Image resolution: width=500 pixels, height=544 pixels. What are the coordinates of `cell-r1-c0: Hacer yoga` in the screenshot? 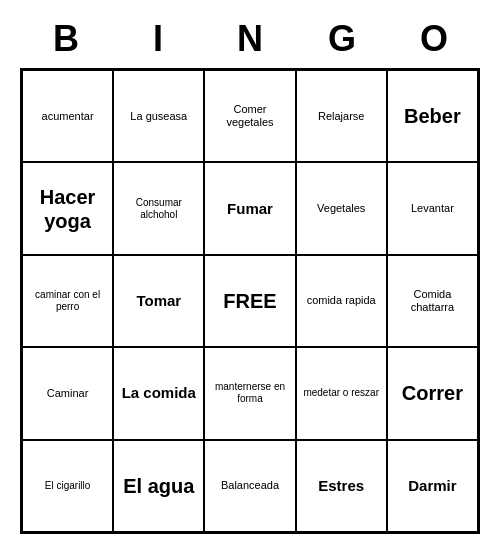 It's located at (68, 208).